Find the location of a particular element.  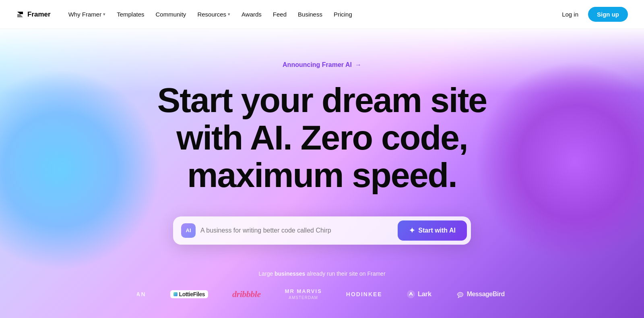

start-button-label: Start with AI is located at coordinates (437, 231).